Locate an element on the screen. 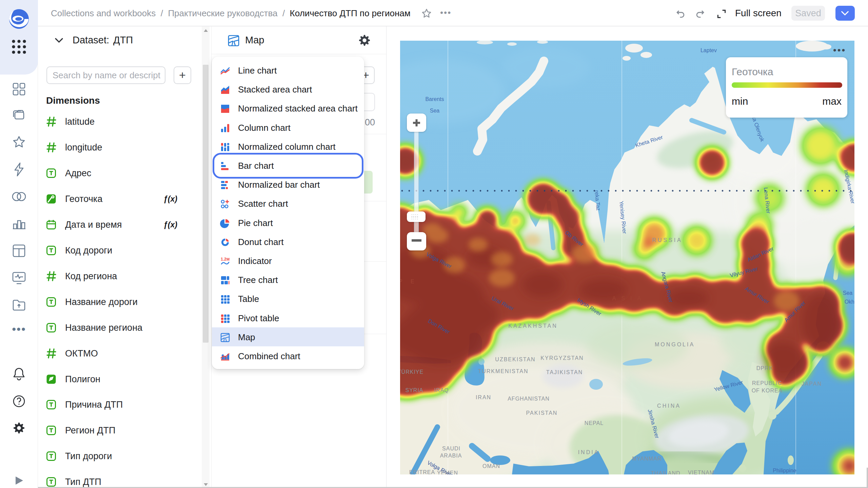 This screenshot has height=488, width=868. svg-text: ERITREA is located at coordinates (422, 472).